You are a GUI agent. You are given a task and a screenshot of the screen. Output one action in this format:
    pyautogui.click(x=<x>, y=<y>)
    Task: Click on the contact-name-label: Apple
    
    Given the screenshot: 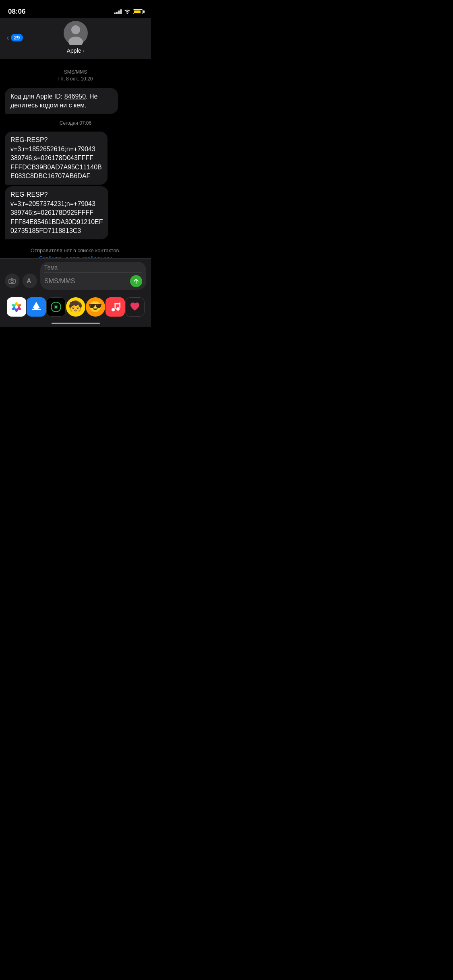 What is the action you would take?
    pyautogui.click(x=74, y=51)
    